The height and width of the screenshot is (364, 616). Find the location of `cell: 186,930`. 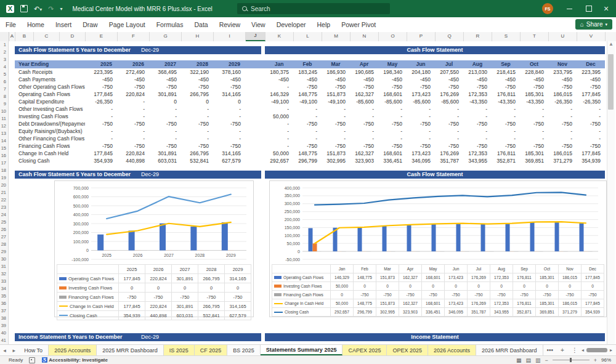

cell: 186,930 is located at coordinates (336, 72).